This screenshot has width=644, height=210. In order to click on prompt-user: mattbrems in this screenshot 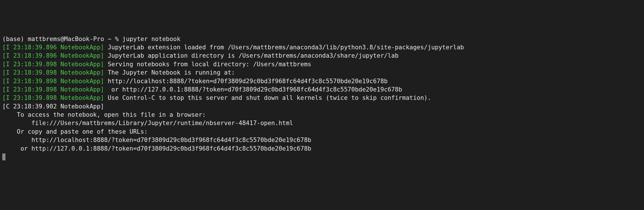, I will do `click(44, 39)`.